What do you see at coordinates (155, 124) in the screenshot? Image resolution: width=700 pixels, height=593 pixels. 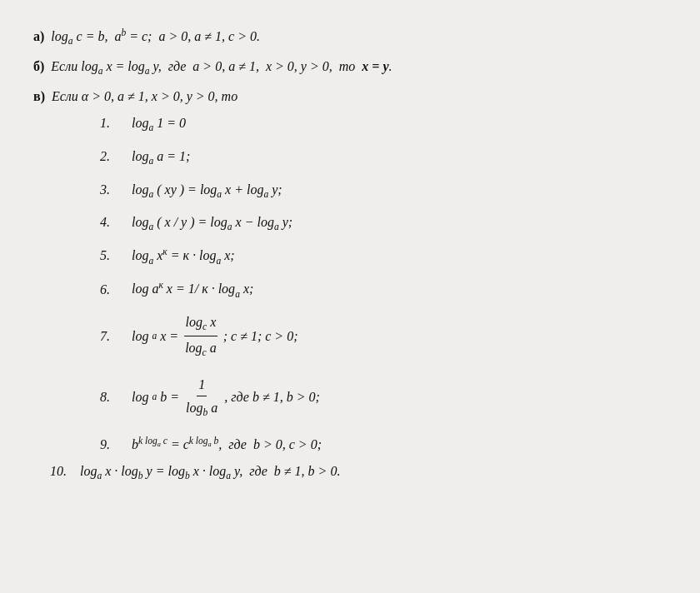 I see `item-formula-1: loga 1 = 0` at bounding box center [155, 124].